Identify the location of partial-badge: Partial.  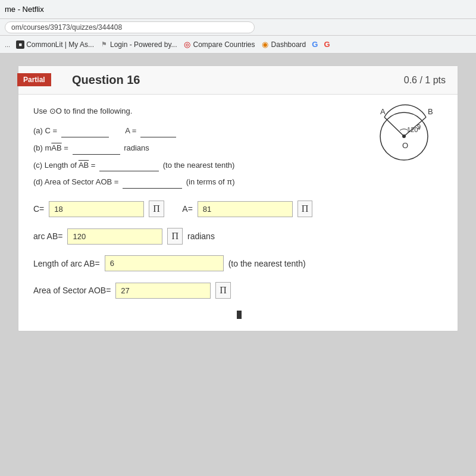
(35, 80).